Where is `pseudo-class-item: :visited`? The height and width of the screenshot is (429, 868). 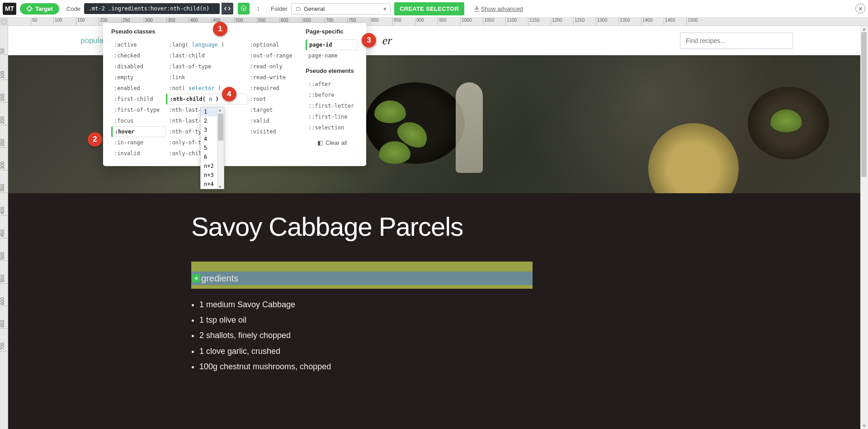 pseudo-class-item: :visited is located at coordinates (274, 132).